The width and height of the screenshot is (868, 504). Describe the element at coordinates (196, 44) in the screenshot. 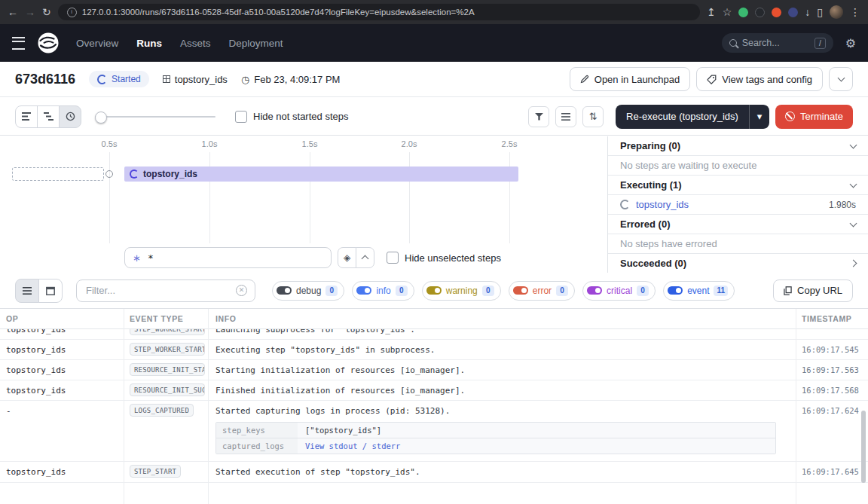

I see `nav-item-assets: Assets` at that location.